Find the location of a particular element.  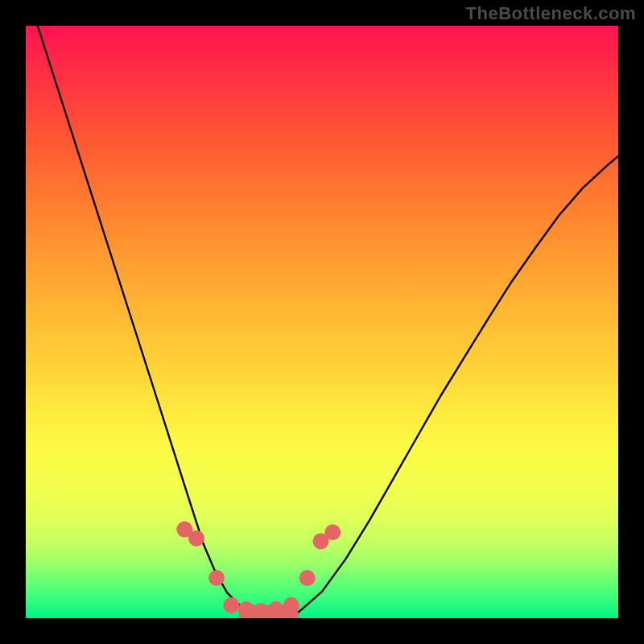

watermark-text: TheBottleneck.com is located at coordinates (551, 14).